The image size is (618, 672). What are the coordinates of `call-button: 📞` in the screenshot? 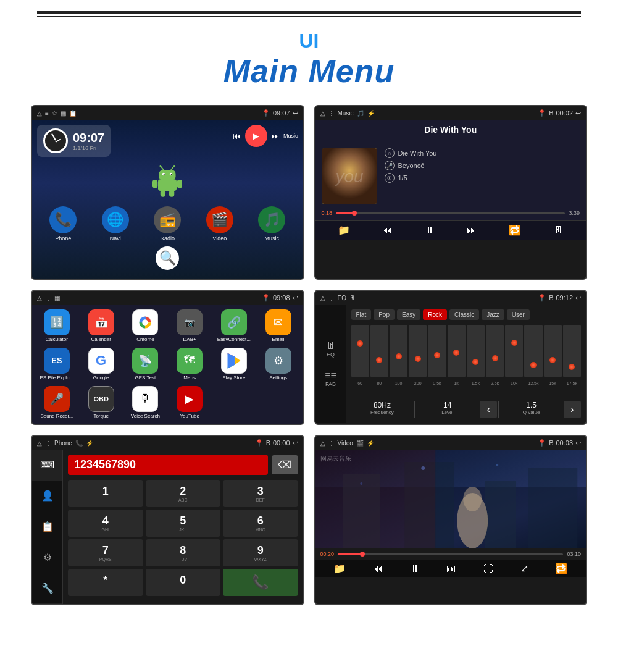 It's located at (261, 582).